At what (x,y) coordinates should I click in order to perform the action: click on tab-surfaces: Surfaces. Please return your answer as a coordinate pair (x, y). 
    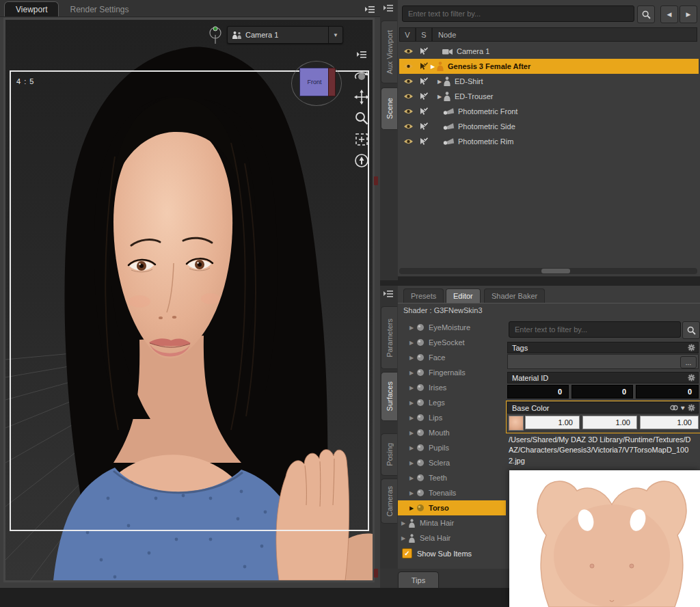
    Looking at the image, I should click on (389, 396).